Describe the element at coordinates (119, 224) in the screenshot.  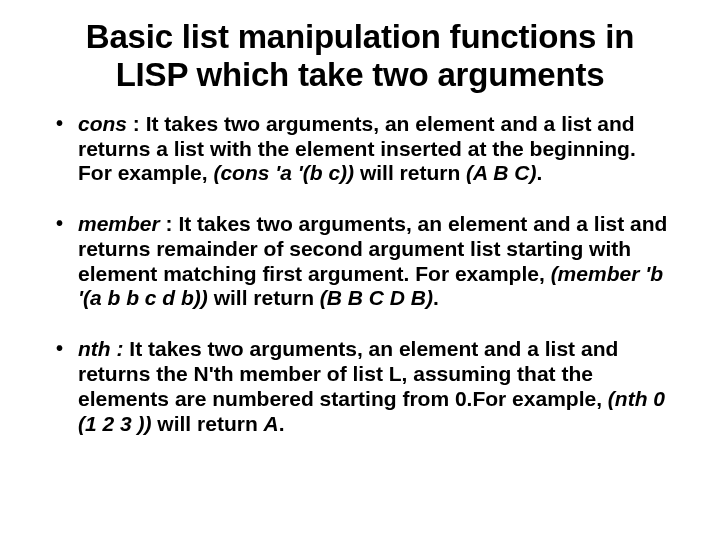
I see `function-name: member` at that location.